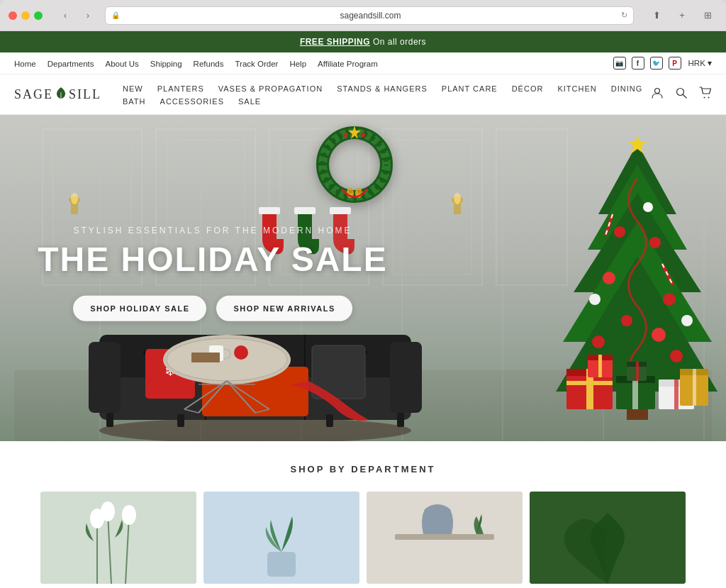 The width and height of the screenshot is (726, 588). I want to click on nav-item-accessories: ACCESSORIES, so click(192, 101).